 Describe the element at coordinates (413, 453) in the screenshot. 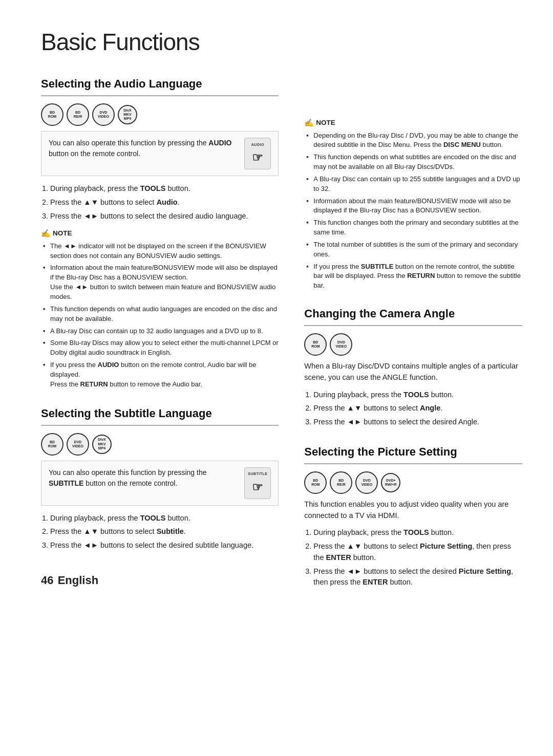

I see `picture-setting-title: Selecting the Picture Setting` at that location.